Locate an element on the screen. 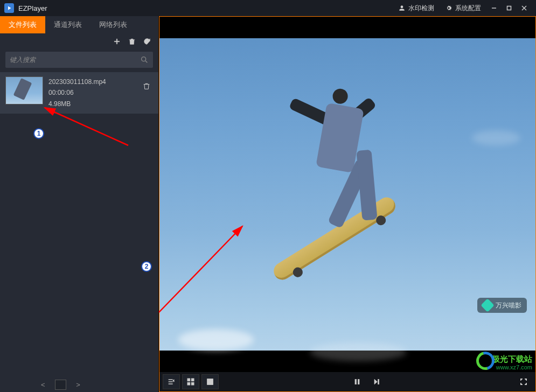  video-watermark-badge: 万兴喵影 is located at coordinates (502, 305).